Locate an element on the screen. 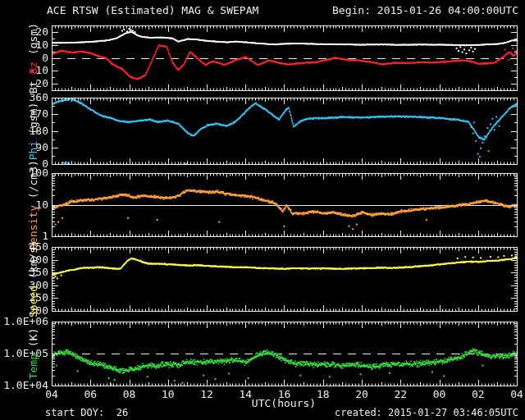 This screenshot has width=525, height=420. y-axis-title-part: Speed is located at coordinates (33, 299).